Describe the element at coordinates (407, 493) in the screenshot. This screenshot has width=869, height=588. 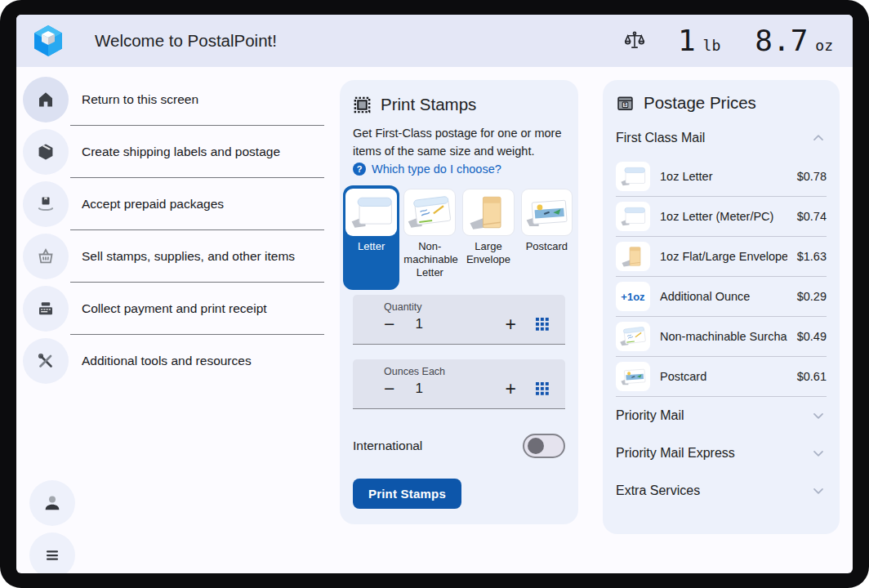
I see `print-stamps-button: Print Stamps` at that location.